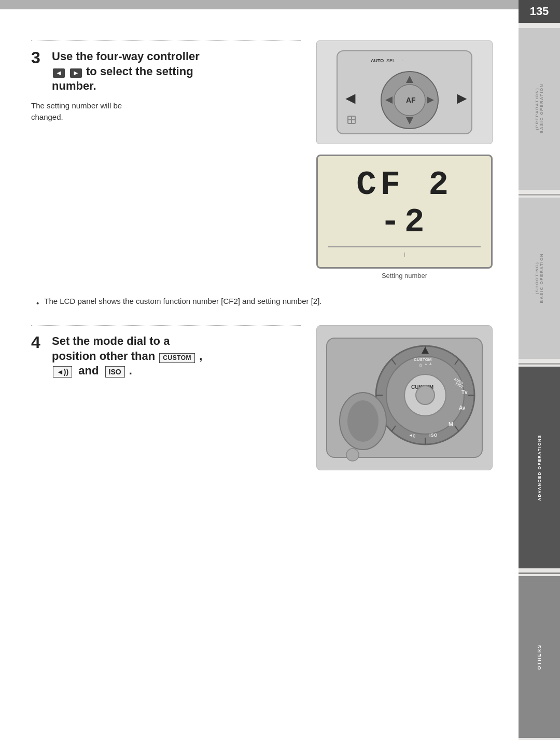 Image resolution: width=560 pixels, height=740 pixels. I want to click on step4-header: 4 Set the mode dial to a position other …, so click(166, 352).